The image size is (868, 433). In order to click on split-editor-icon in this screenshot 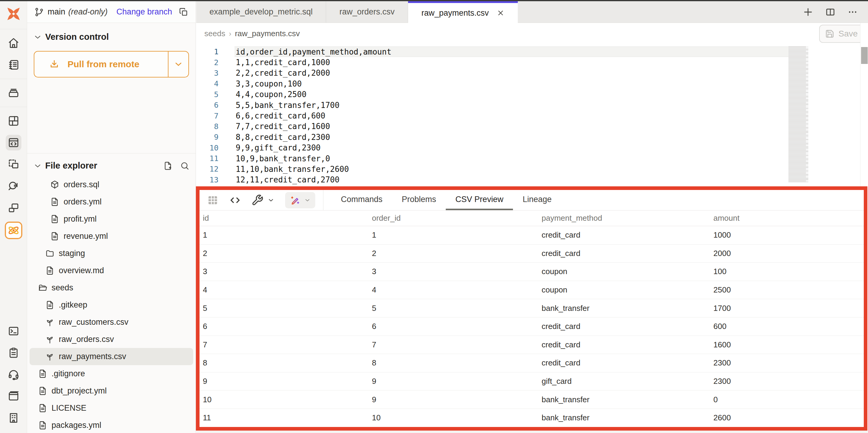, I will do `click(830, 12)`.